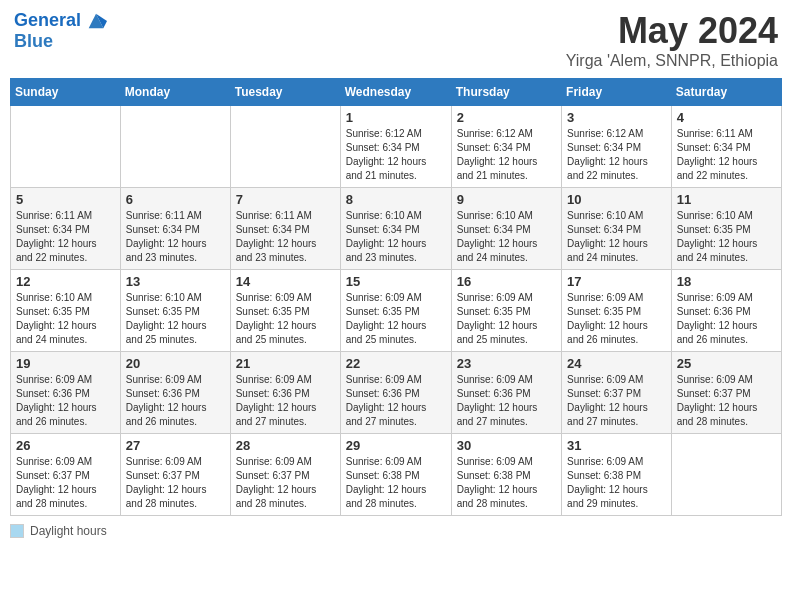 The image size is (792, 612). Describe the element at coordinates (672, 61) in the screenshot. I see `location-subtitle: Yirga 'Alem, SNNPR, Ethiopia` at that location.